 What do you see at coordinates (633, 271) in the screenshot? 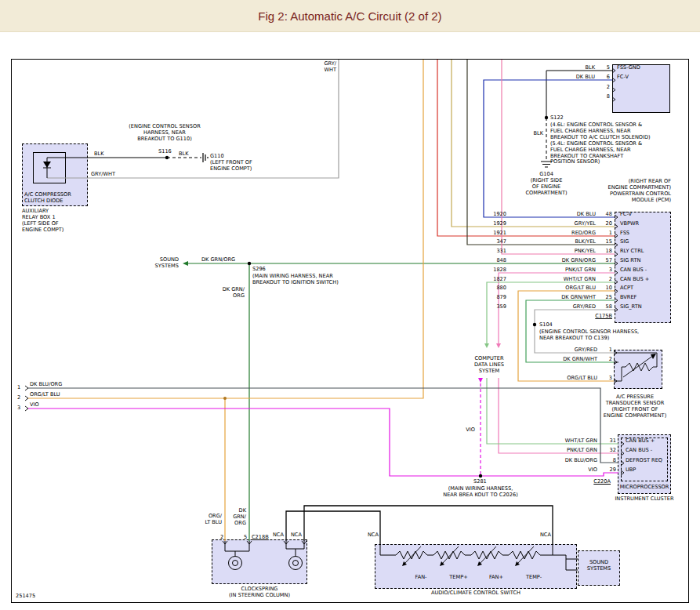
I see `pcm-pin-name: CAN BUS -` at bounding box center [633, 271].